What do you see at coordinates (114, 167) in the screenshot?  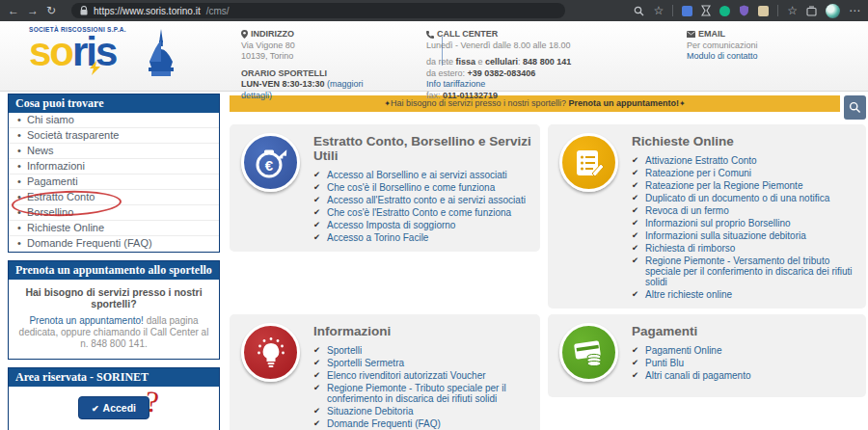 I see `sidebar-nav-item: Informazioni` at bounding box center [114, 167].